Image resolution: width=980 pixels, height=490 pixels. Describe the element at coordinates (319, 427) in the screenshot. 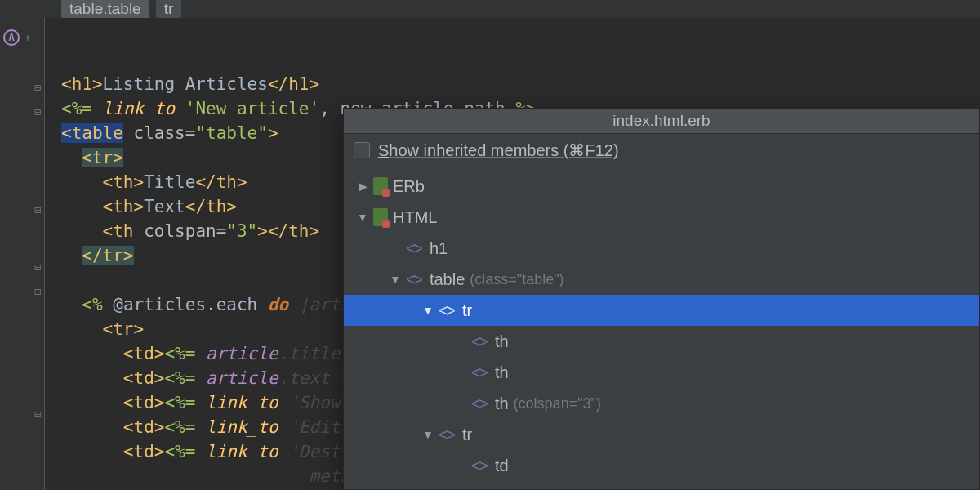

I see `code-token: 'Edit'` at that location.